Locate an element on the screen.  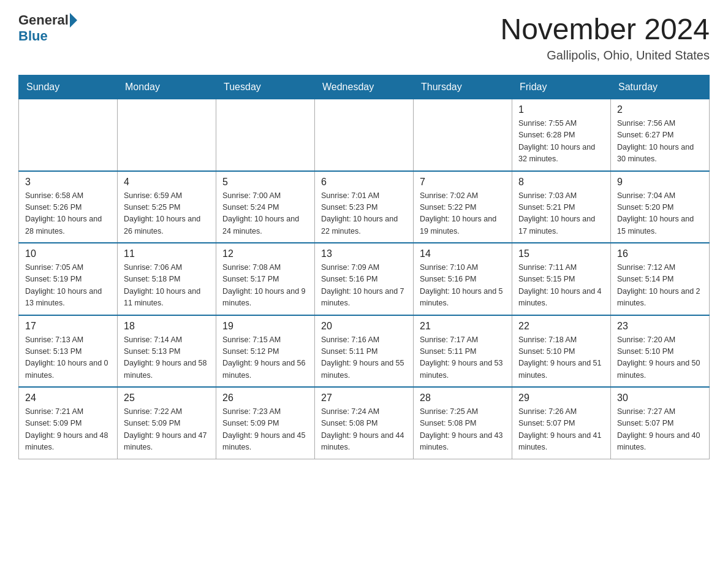
calendar-cell: 17Sunrise: 7:13 AMSunset: 5:13 PMDayligh… is located at coordinates (69, 351).